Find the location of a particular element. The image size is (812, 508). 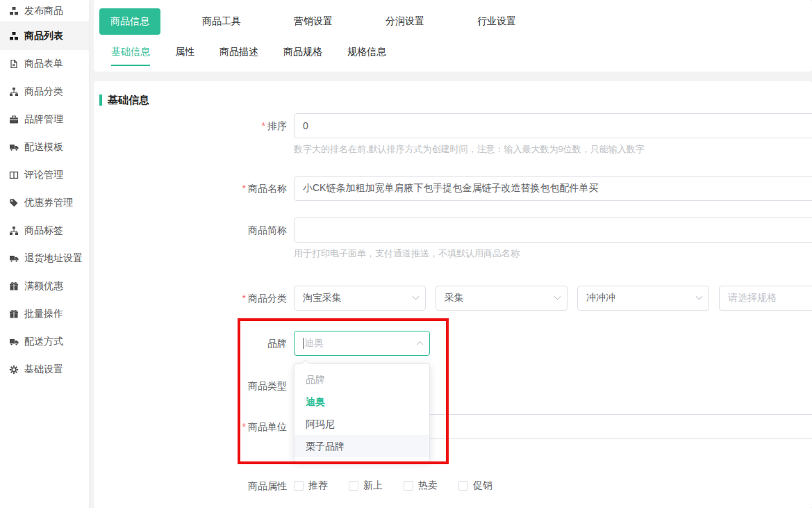

main-tab-bar: 商品信息 商品工具 营销设置 分润设置 行业设置 is located at coordinates (456, 22).